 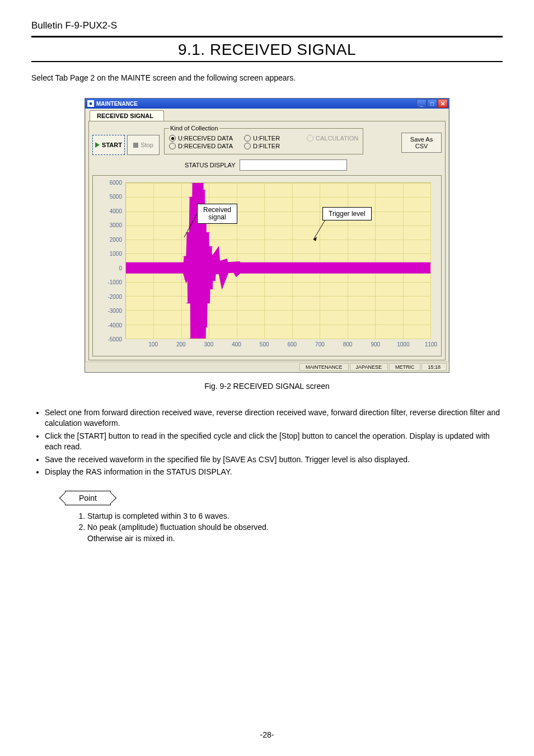 I want to click on plot-area, so click(x=278, y=261).